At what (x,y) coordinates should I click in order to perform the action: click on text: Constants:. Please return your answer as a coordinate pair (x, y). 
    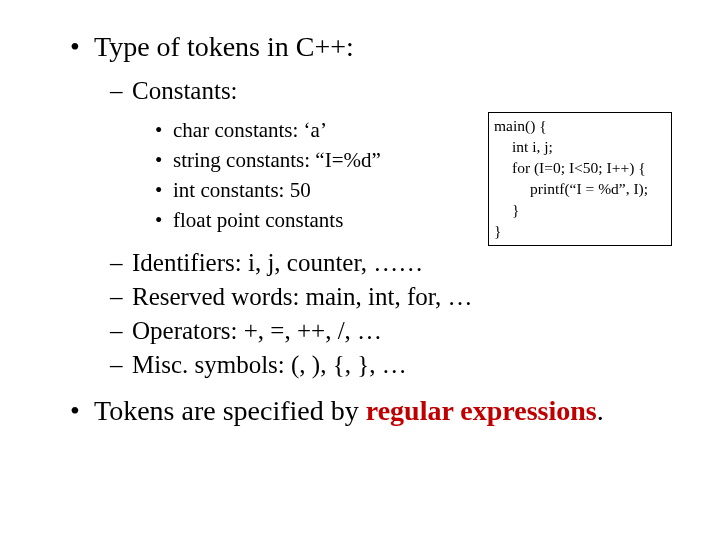
    Looking at the image, I should click on (185, 90).